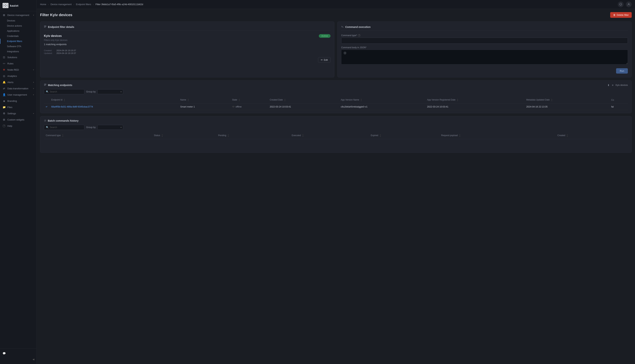 This screenshot has width=635, height=364. I want to click on status-badge: Active, so click(325, 36).